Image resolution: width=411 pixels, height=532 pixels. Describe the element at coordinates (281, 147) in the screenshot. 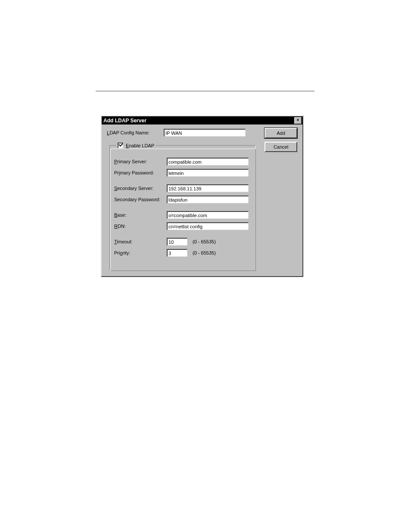

I see `cancel-button: Cancel` at that location.